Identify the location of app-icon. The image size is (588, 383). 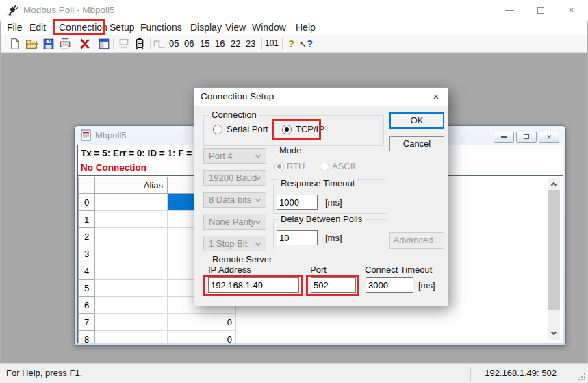
(13, 10).